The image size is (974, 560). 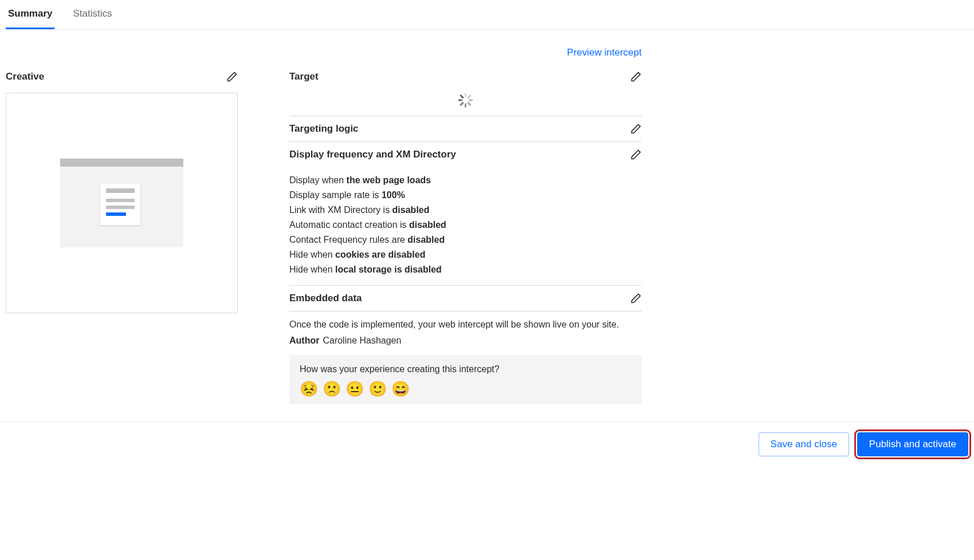 I want to click on author-name: Caroline Hashagen, so click(x=362, y=340).